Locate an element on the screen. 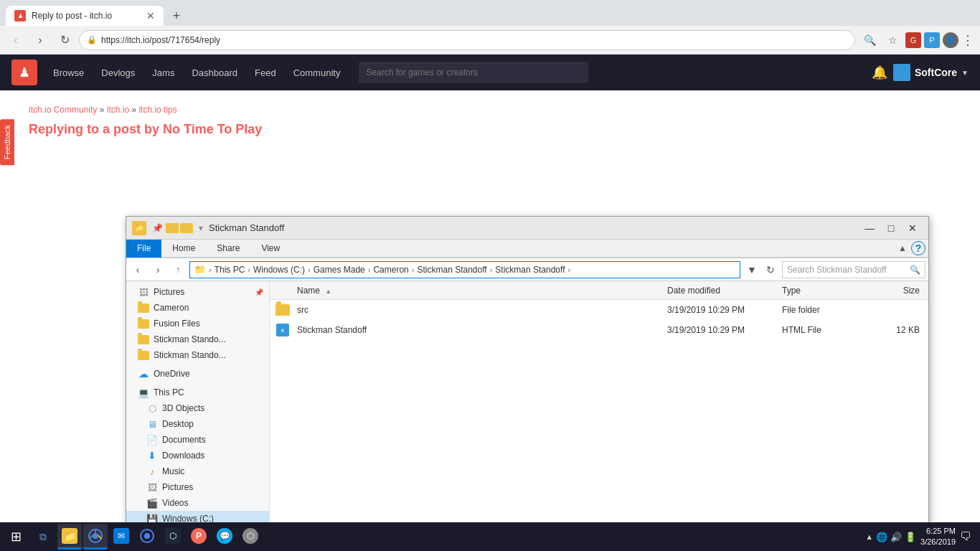 This screenshot has width=980, height=551. taskbar-patreon: P is located at coordinates (199, 537).